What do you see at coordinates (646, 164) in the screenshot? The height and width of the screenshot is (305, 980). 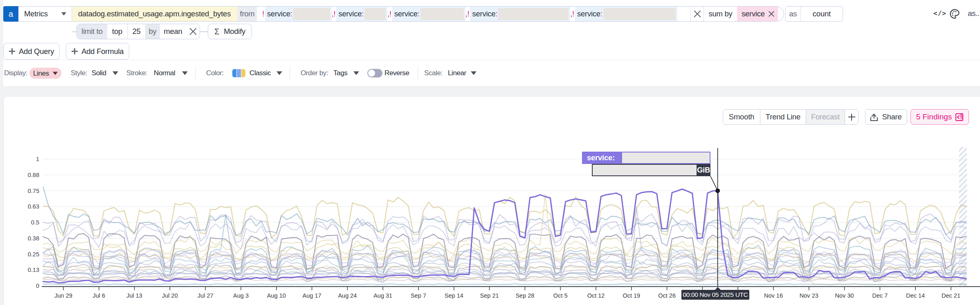 I see `hover-tooltip: service: GiB` at bounding box center [646, 164].